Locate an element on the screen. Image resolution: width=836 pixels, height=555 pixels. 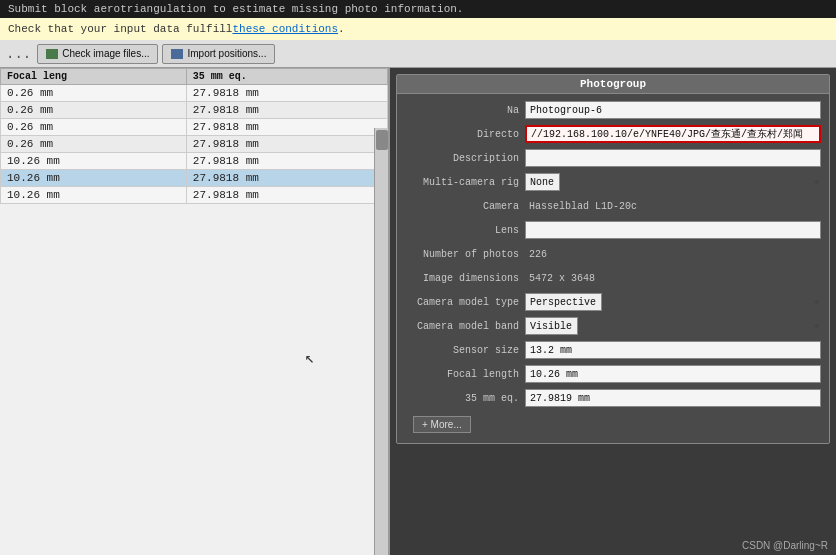
directory-input is located at coordinates (673, 134).